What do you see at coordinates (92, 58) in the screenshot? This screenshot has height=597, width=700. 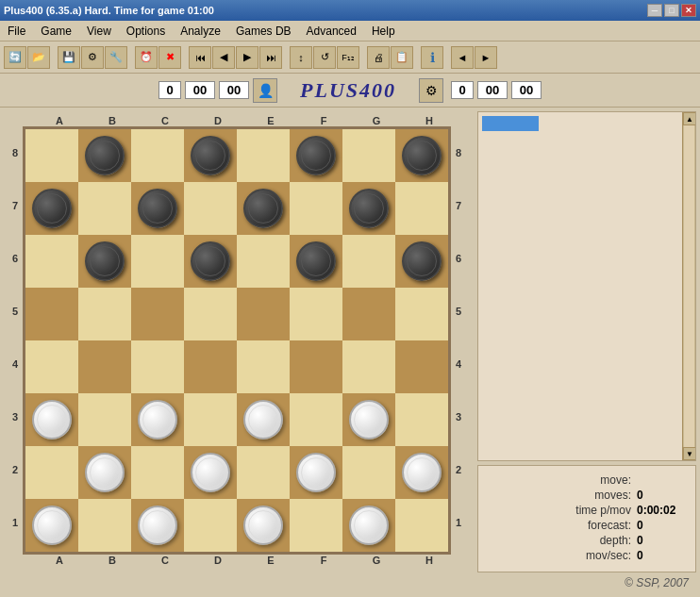 I see `toolbar-settings1: ⚙` at bounding box center [92, 58].